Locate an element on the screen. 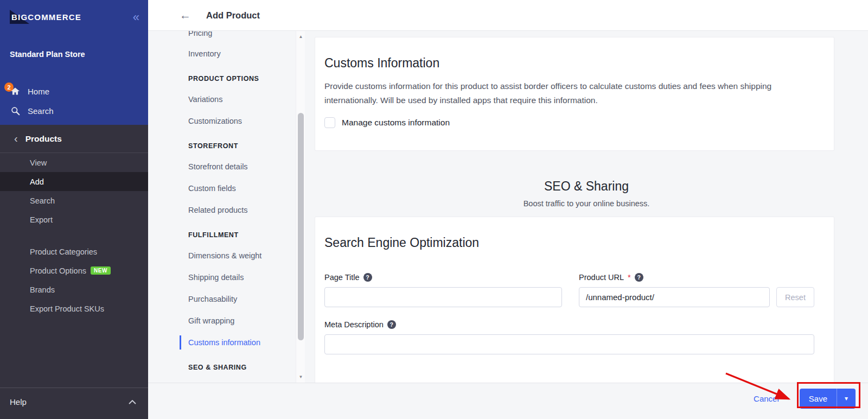  scroll-down-icon: ▼ is located at coordinates (301, 377).